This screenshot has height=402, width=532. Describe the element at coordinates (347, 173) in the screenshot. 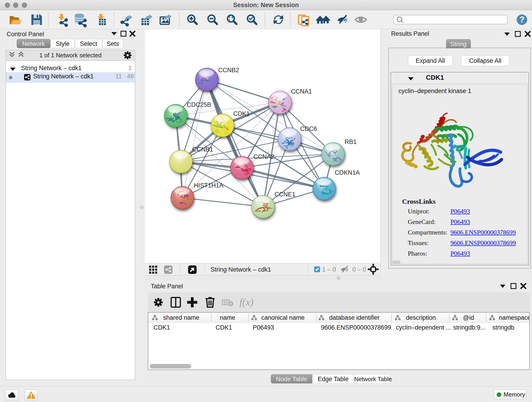

I see `svg-text: CDKN1A` at that location.